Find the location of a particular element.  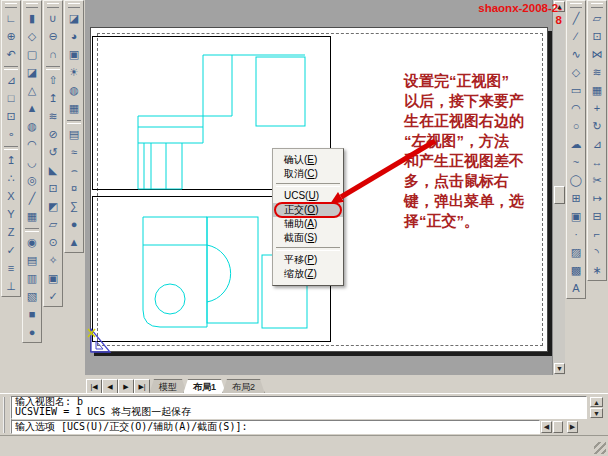

tab-last-icon: ▶| is located at coordinates (142, 386).